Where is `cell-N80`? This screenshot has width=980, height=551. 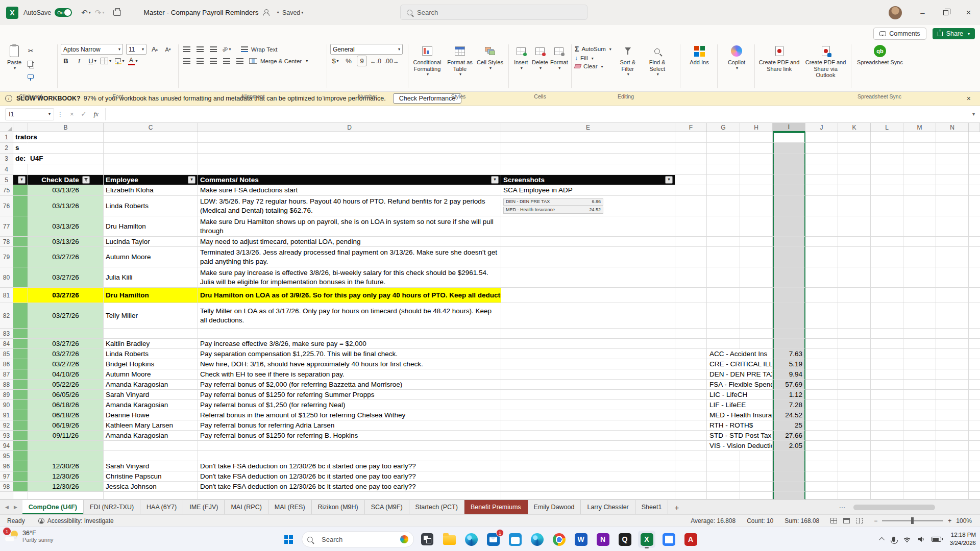 cell-N80 is located at coordinates (952, 278).